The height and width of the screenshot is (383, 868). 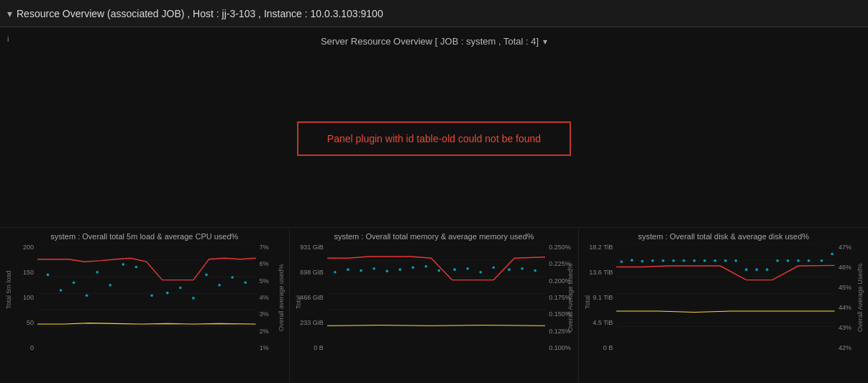 What do you see at coordinates (434, 305) in the screenshot?
I see `chart-panel-memory: system : Overall total memory & average …` at bounding box center [434, 305].